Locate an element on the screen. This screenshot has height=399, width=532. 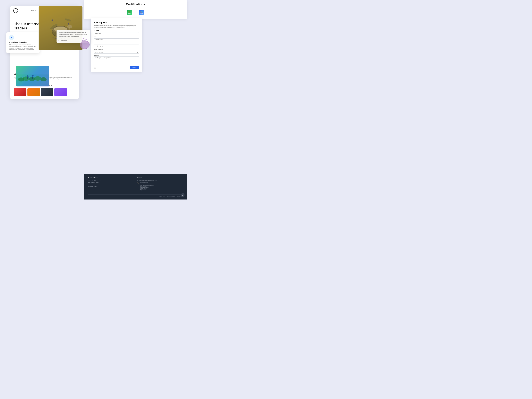
farm-image is located at coordinates (33, 76).